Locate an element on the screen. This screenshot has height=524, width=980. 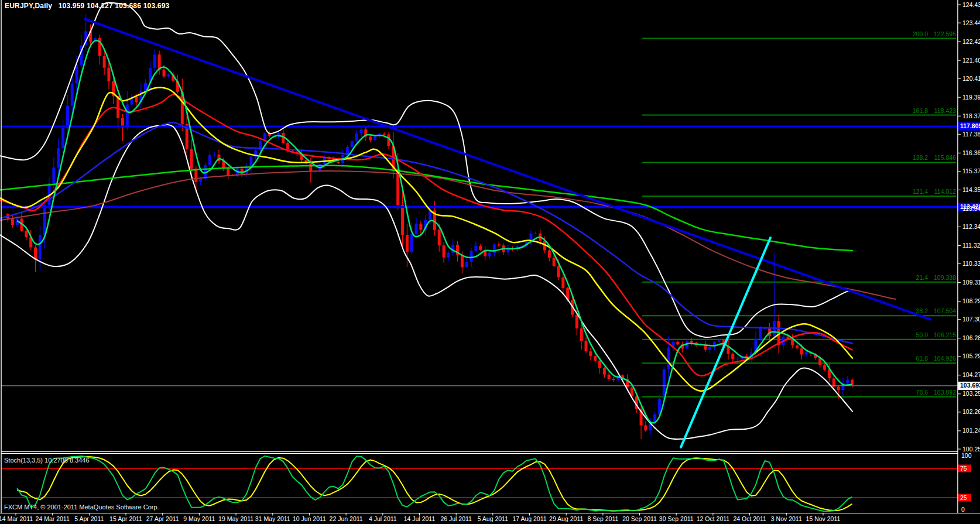
fib-price-label: 103.092 is located at coordinates (945, 392).